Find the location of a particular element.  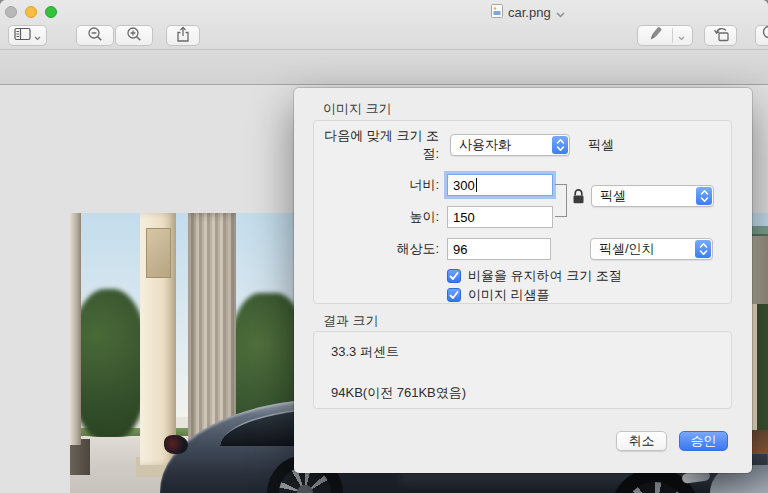

photo-trees-left is located at coordinates (109, 365).